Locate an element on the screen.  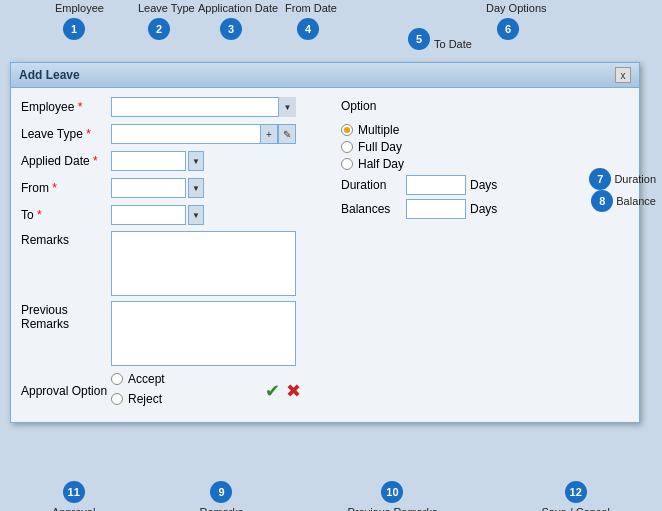
leave-type-edit-icon: ✎ is located at coordinates (287, 134).